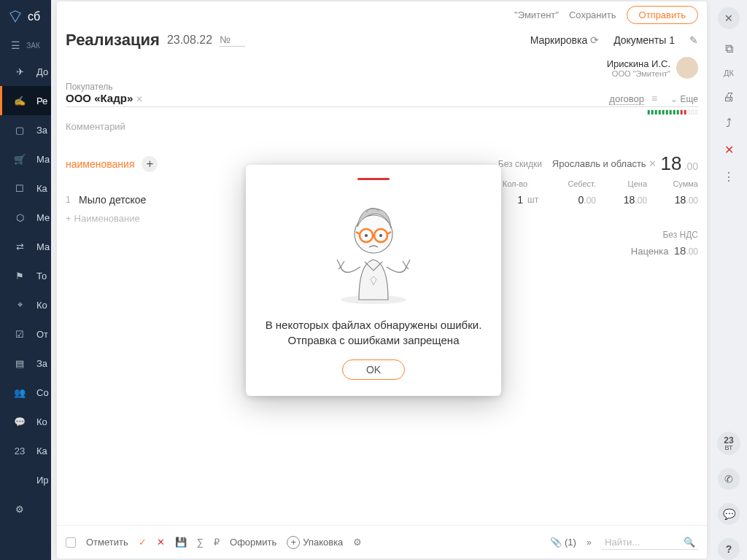  I want to click on modal-message: В некоторых файлах обнаружены ошибки. От…, so click(374, 332).